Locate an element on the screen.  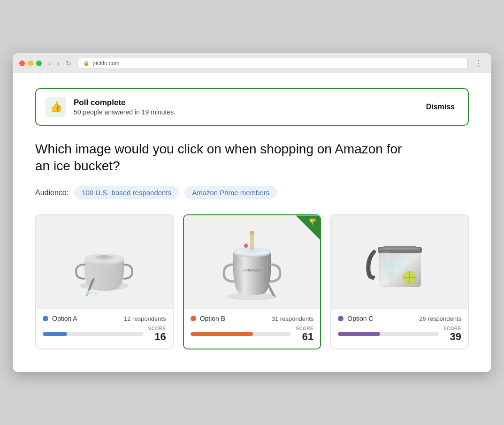
audience-tag-prime: Amazon Prime members is located at coordinates (231, 192).